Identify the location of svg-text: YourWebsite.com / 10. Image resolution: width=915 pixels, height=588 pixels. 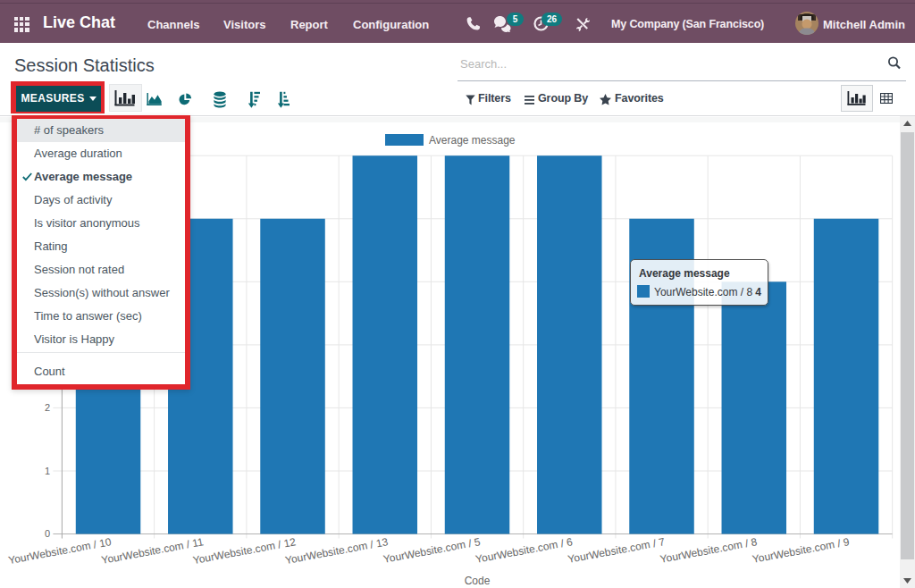
(60, 550).